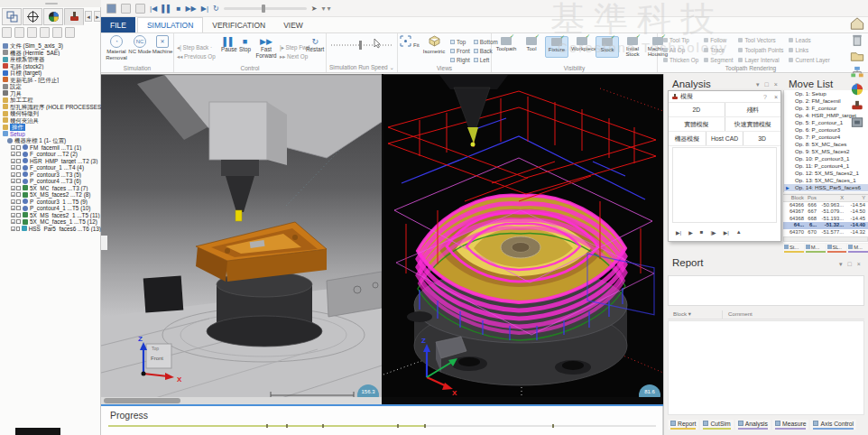 This screenshot has height=435, width=868. I want to click on rendering-option: Layer Interval, so click(761, 60).